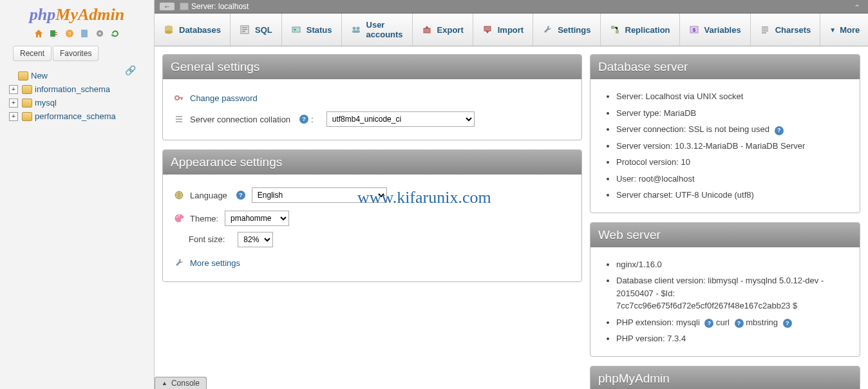  Describe the element at coordinates (77, 89) in the screenshot. I see `tree-db-item: + information_schema` at that location.